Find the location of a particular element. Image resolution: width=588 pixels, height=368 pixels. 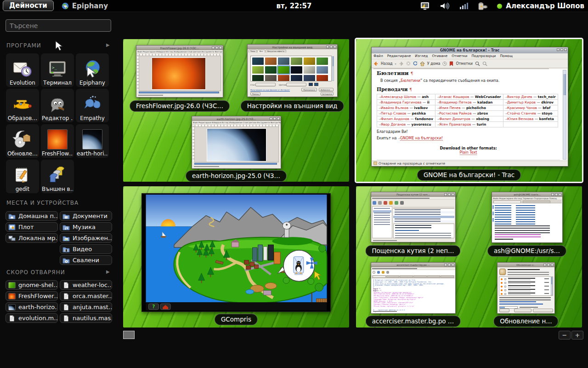

plain-text-link: Plain Text is located at coordinates (469, 153).